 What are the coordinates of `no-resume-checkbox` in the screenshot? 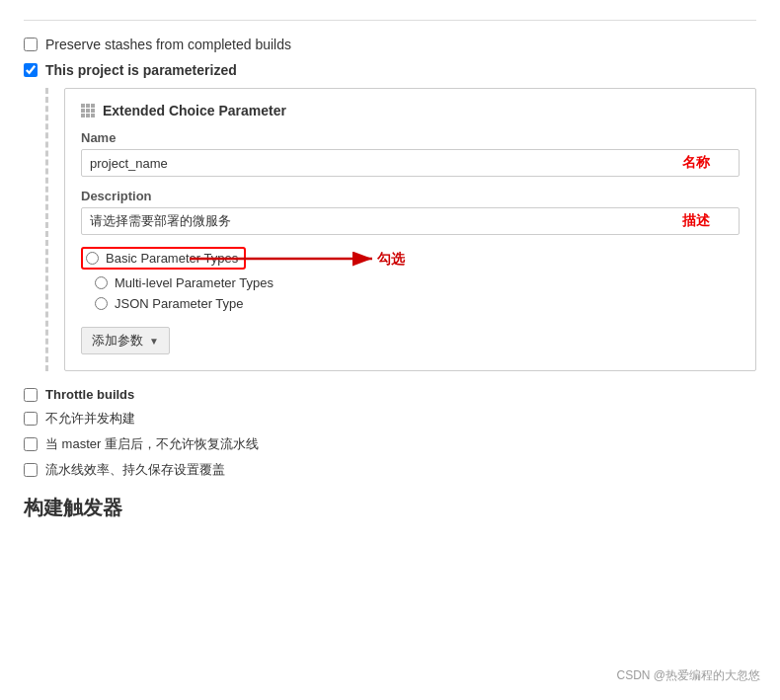 It's located at (31, 444).